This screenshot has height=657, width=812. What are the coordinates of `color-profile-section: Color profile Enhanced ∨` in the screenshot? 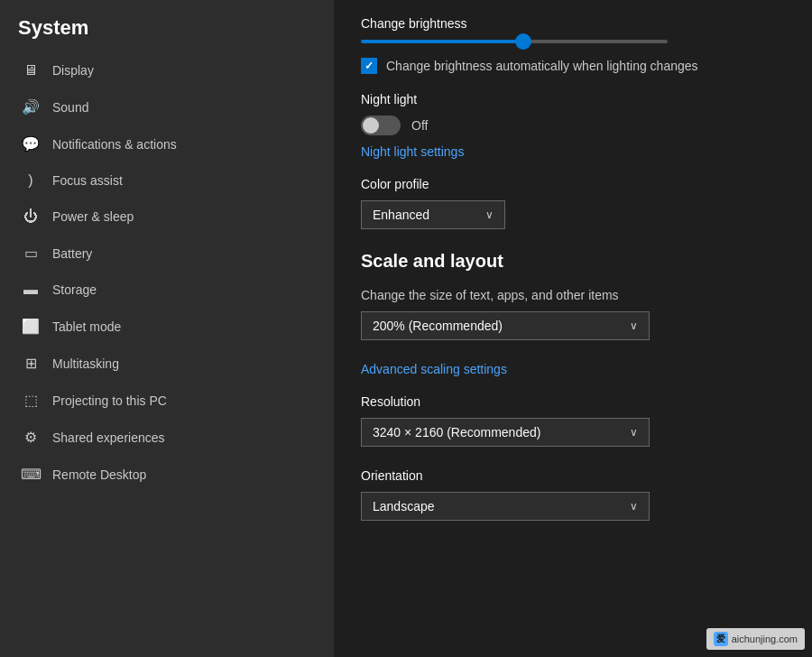 It's located at (573, 203).